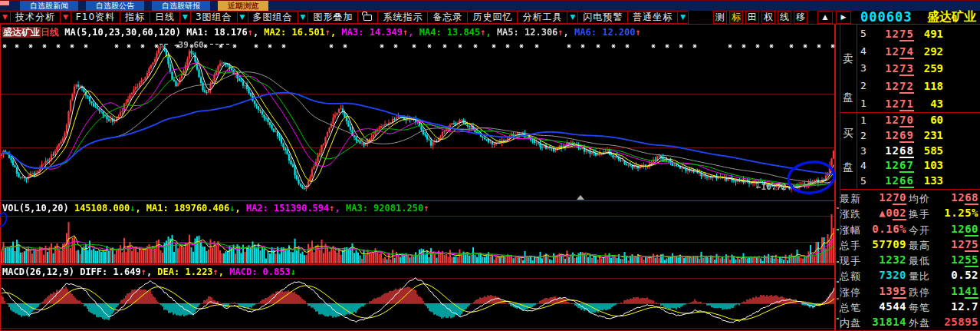  What do you see at coordinates (910, 136) in the screenshot?
I see `bid-row-2: 21269231` at bounding box center [910, 136].